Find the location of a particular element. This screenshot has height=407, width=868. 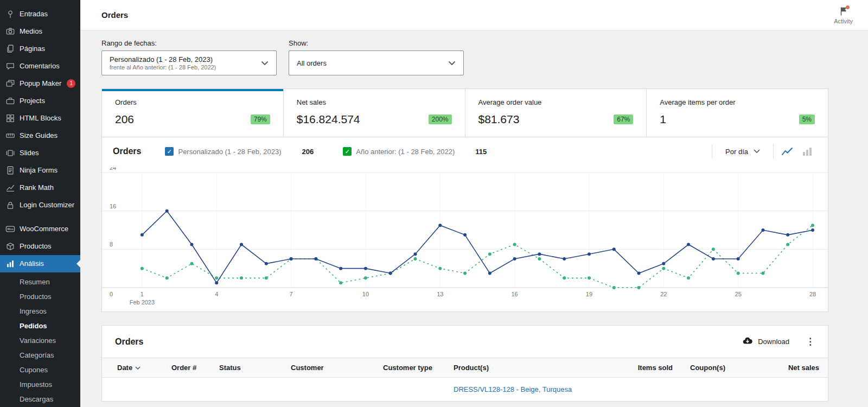

download-button: Download is located at coordinates (766, 342).